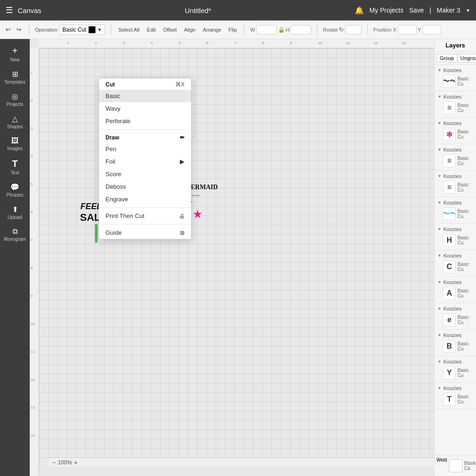 The height and width of the screenshot is (476, 476). I want to click on ruler-vtick-11: 11, so click(33, 351).